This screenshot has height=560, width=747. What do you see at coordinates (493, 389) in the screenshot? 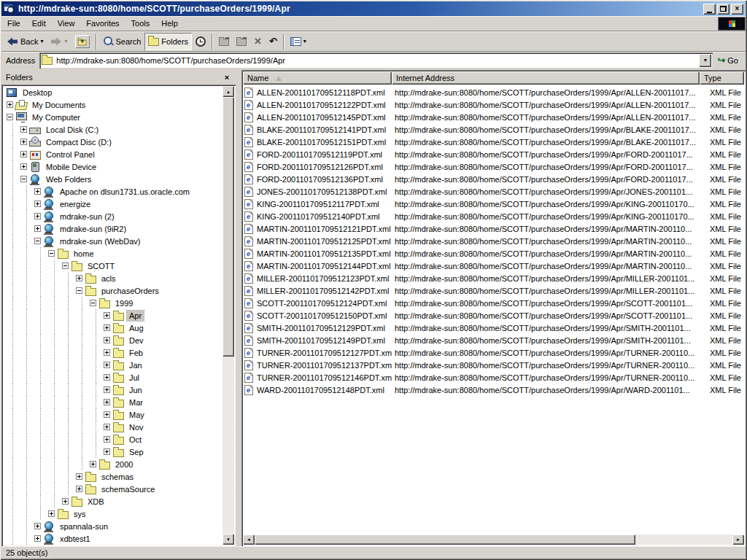
I see `file-row: WARD-2001101709512148PDT.xmlhttp://mdrak…` at bounding box center [493, 389].